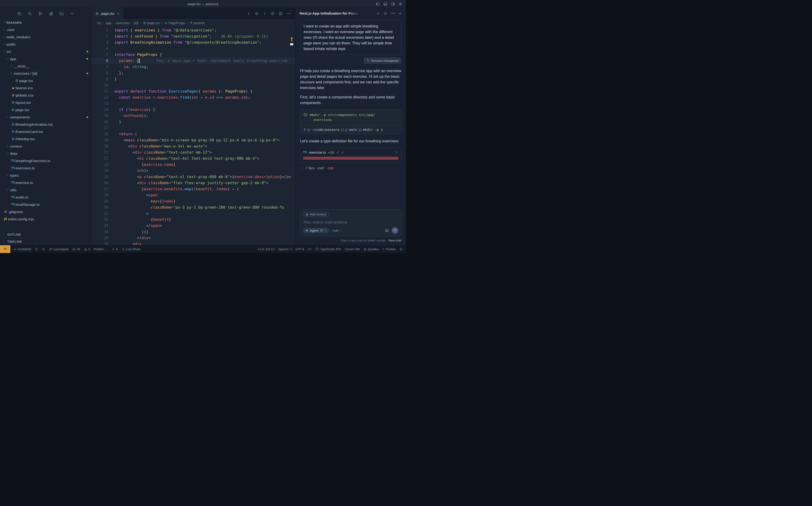 Image resolution: width=812 pixels, height=506 pixels. I want to click on code-line-35: 35 </div>, so click(193, 238).